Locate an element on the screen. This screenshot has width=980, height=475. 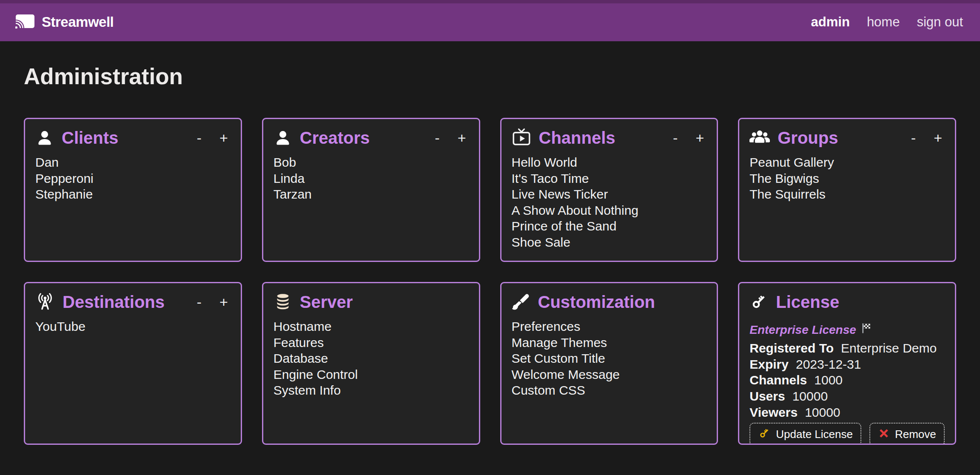
license-details: Registered ToEnterprise Demo Expiry2023-… is located at coordinates (847, 380).